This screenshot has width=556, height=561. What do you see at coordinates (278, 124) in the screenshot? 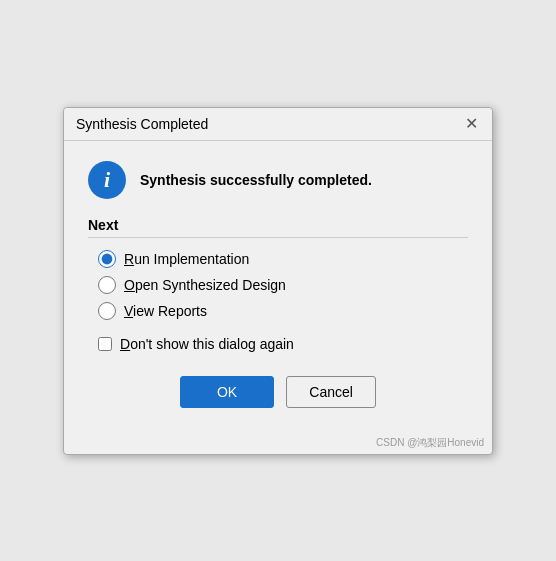
I see `title-bar: Synthesis Completed ✕` at bounding box center [278, 124].